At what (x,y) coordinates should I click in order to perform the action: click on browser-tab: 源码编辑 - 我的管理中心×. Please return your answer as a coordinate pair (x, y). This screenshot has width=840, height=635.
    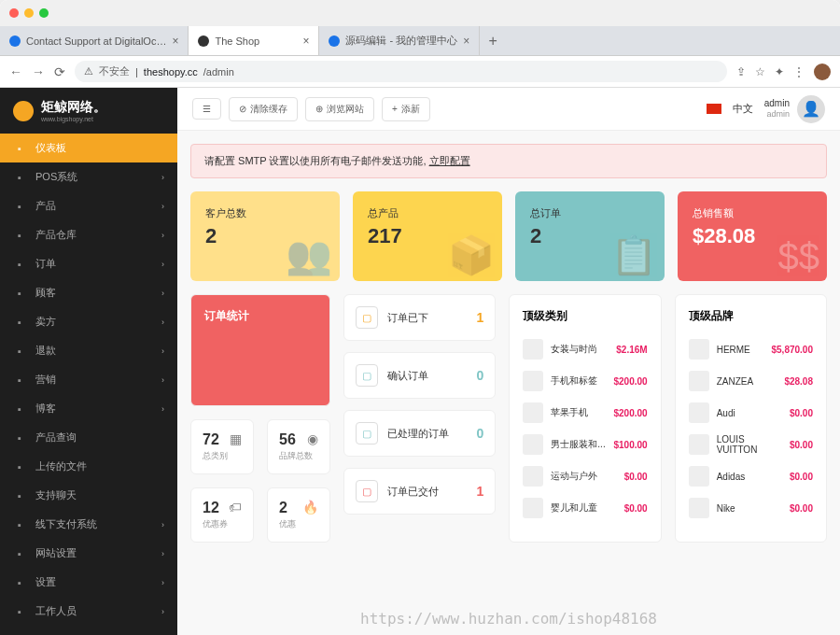
    Looking at the image, I should click on (399, 41).